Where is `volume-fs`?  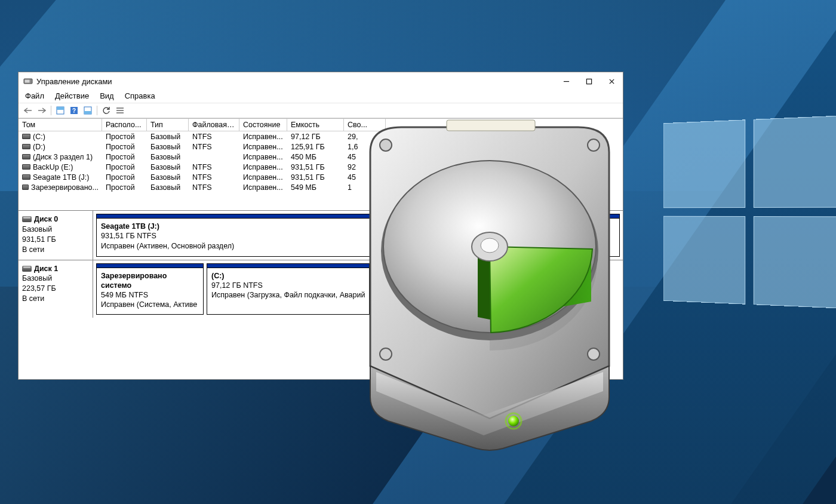
volume-fs is located at coordinates (214, 156).